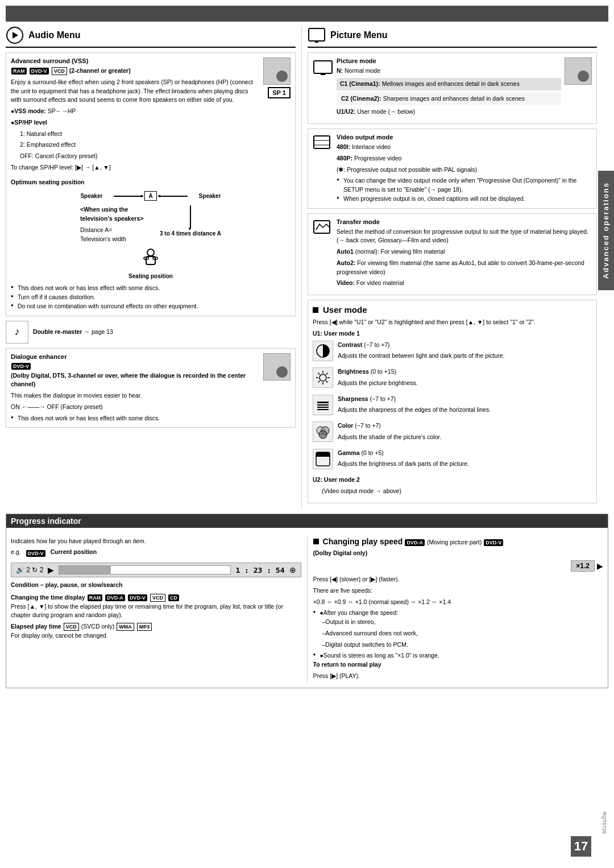 The image size is (614, 868). Describe the element at coordinates (85, 570) in the screenshot. I see `progress-fill` at that location.